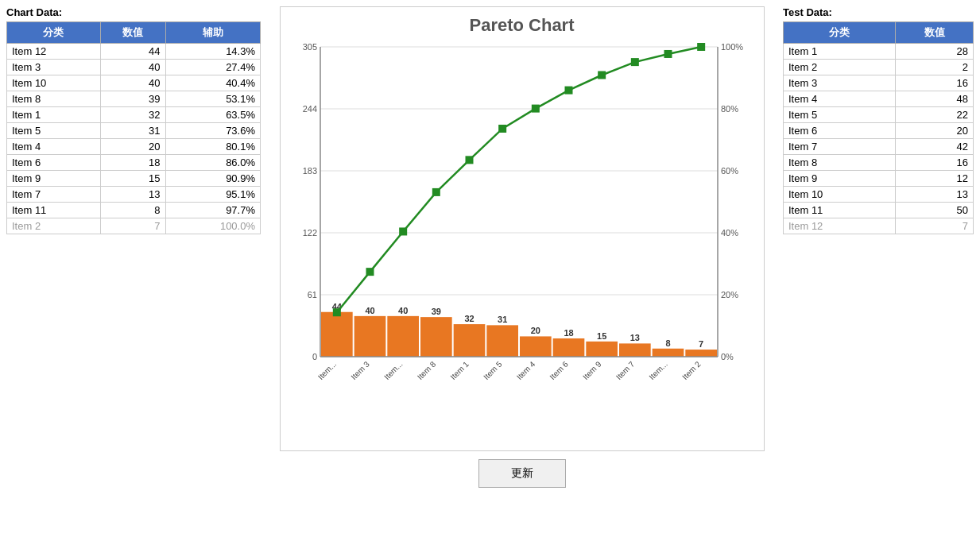 This screenshot has height=541, width=980. What do you see at coordinates (134, 131) in the screenshot?
I see `chart-table-row: Item 5 31 73.6%` at bounding box center [134, 131].